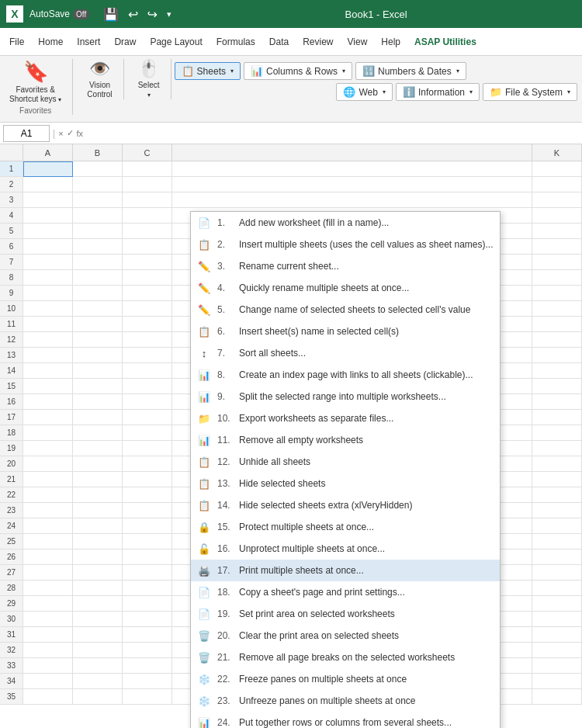 The height and width of the screenshot is (728, 582). I want to click on cell-c16, so click(147, 402).